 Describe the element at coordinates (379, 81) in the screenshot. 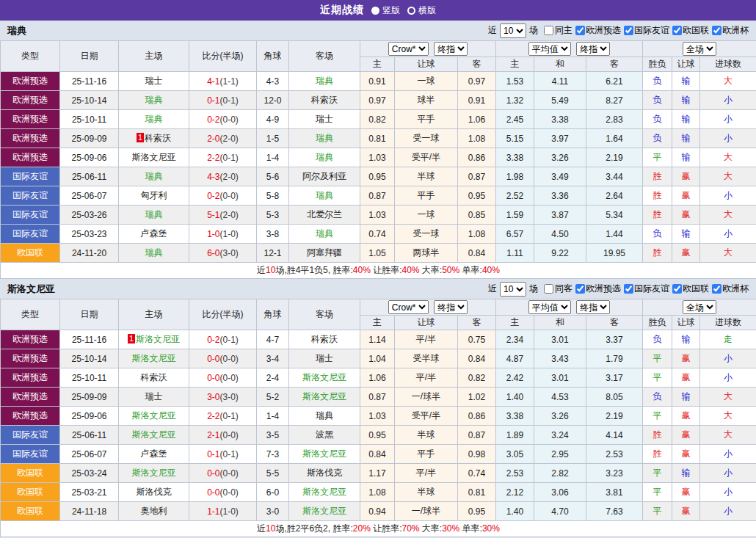

I see `table-row: 欧洲预选25-11-16瑞士4-1(1-1)4-3瑞典0.91一球0.971.5…` at that location.